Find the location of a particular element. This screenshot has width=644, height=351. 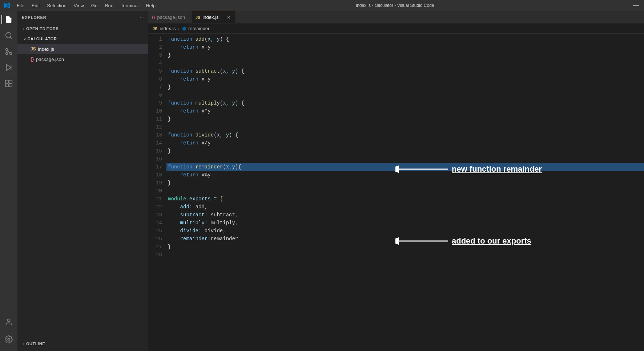

tab-indexjs-label: index.js is located at coordinates (210, 17).